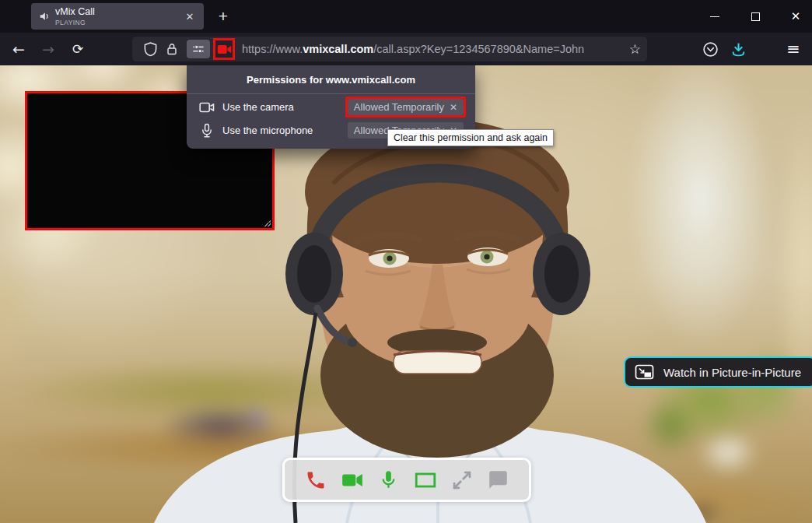 Image resolution: width=812 pixels, height=523 pixels. I want to click on picture-in-picture-icon, so click(644, 372).